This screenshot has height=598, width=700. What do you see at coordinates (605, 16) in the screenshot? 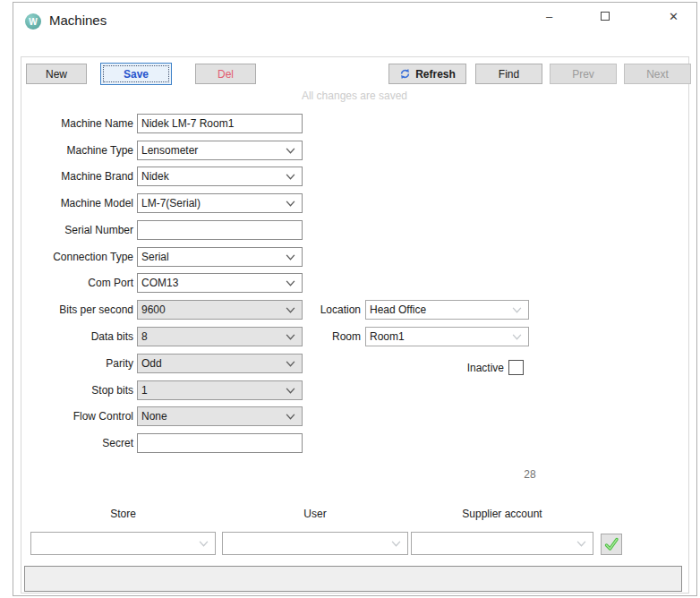
I see `maximize-icon` at bounding box center [605, 16].